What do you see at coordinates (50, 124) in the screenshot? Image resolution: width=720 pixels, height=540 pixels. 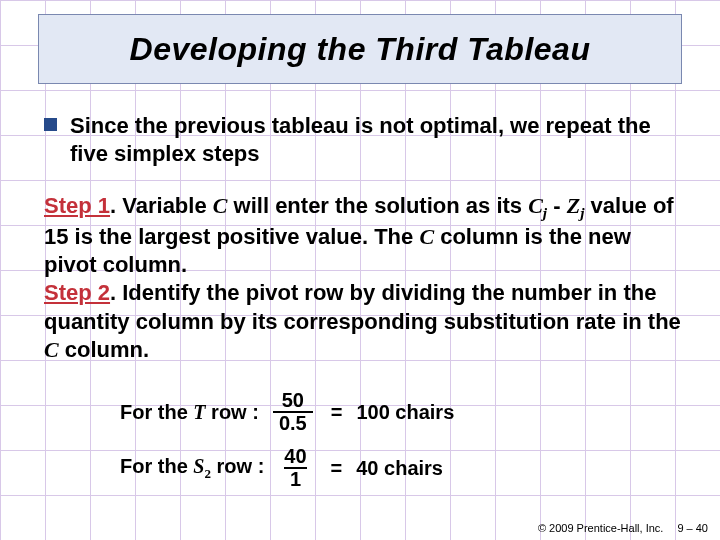 I see `bullet-icon` at bounding box center [50, 124].